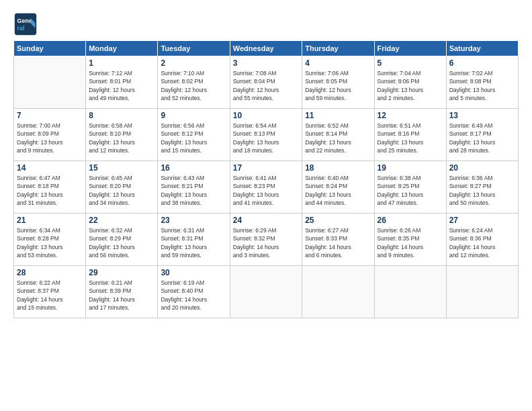 This screenshot has width=532, height=411. Describe the element at coordinates (122, 243) in the screenshot. I see `day-info: Sunrise: 6:32 AM Sunset: 8:29 PM Dayligh…` at that location.